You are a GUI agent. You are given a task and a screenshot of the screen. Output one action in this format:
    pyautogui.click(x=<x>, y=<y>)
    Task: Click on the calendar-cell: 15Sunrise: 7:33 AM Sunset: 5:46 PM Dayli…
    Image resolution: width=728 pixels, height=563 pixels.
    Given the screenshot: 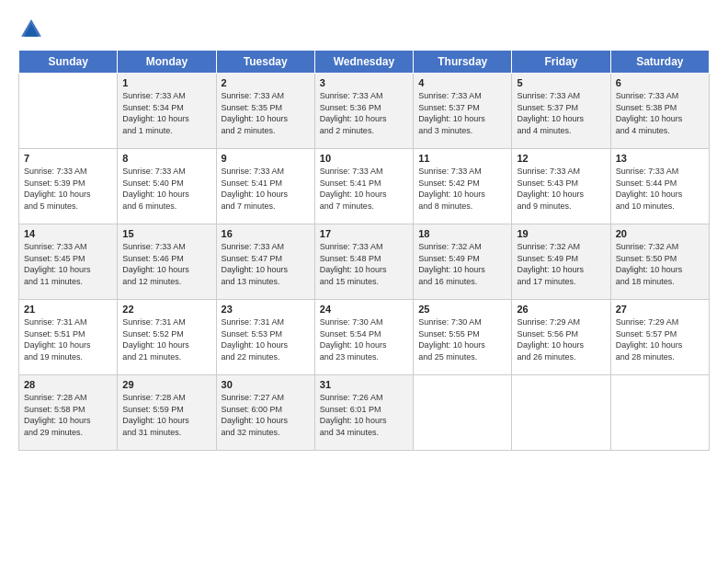 What is the action you would take?
    pyautogui.click(x=167, y=262)
    